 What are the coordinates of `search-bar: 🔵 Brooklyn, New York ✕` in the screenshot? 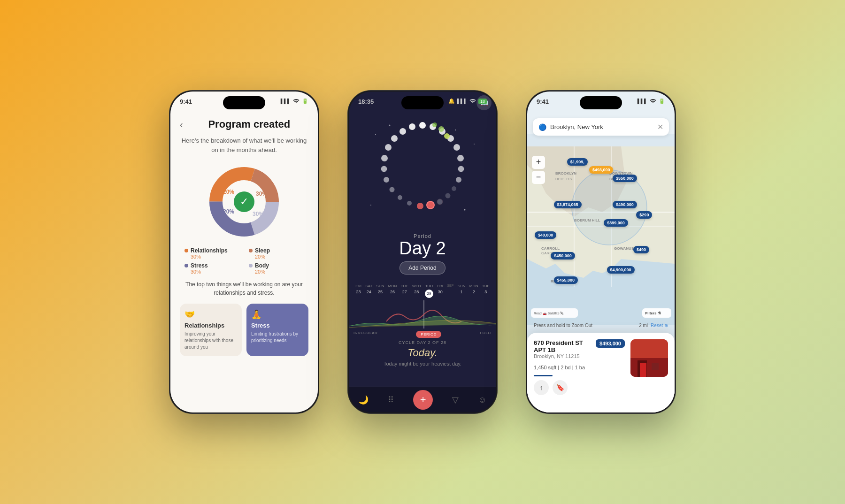 It's located at (601, 127).